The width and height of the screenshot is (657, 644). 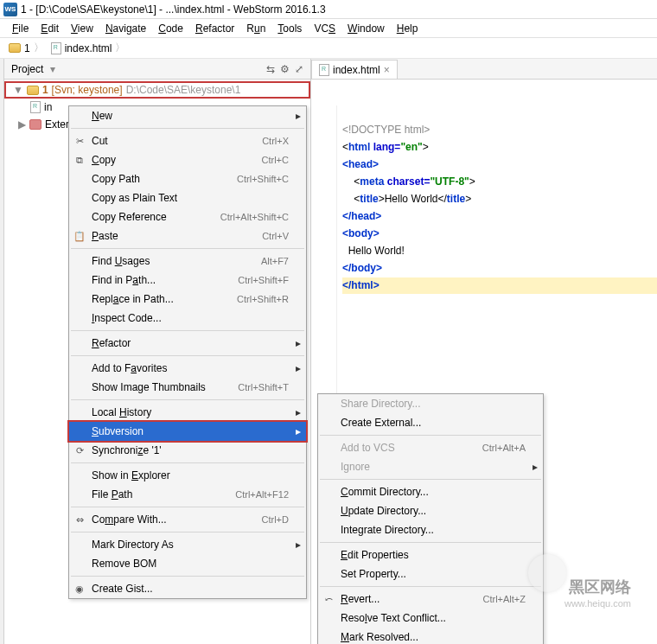 What do you see at coordinates (431, 636) in the screenshot?
I see `mi-mark-resolved: Mark Resolved...` at bounding box center [431, 636].